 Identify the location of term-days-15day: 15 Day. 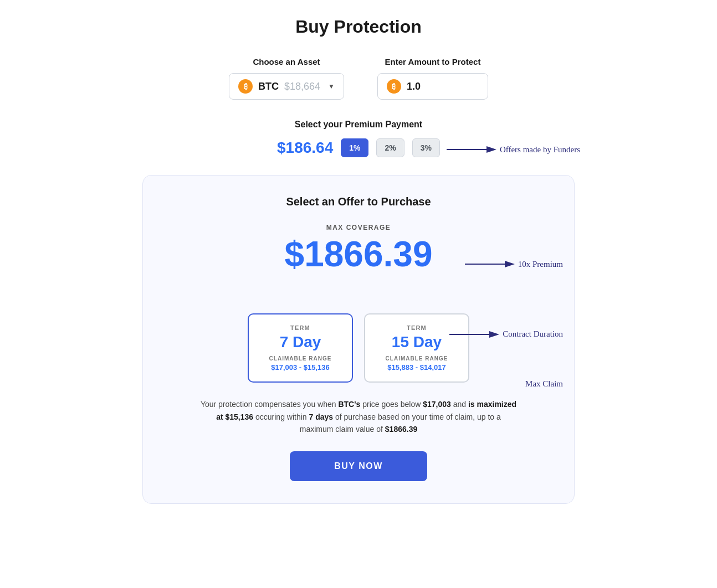
(417, 342).